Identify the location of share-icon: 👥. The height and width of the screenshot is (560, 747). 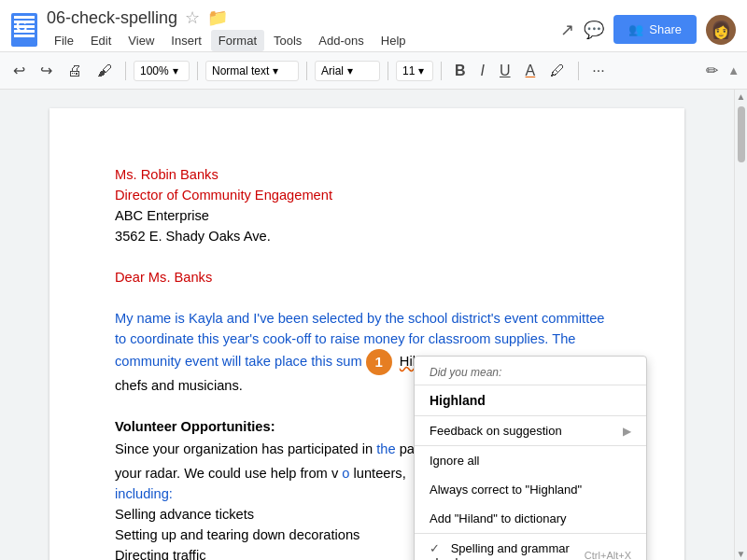
(636, 30).